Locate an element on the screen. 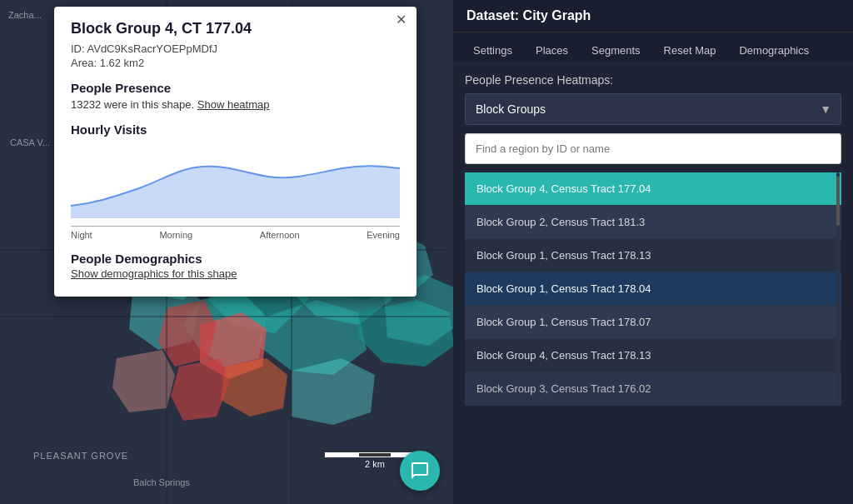 The height and width of the screenshot is (504, 853). map-label-balch: Balch Springs is located at coordinates (162, 482).